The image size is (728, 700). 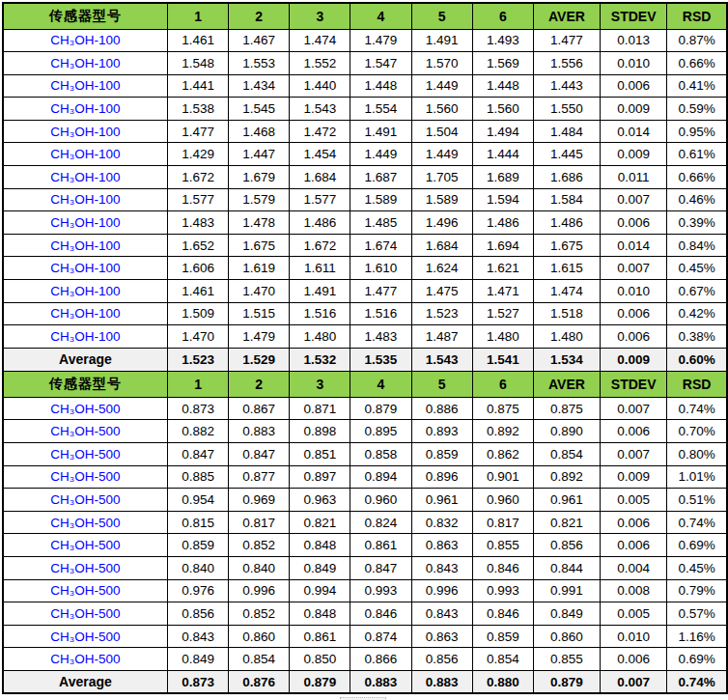 What do you see at coordinates (633, 455) in the screenshot?
I see `value-cell: 0.007` at bounding box center [633, 455].